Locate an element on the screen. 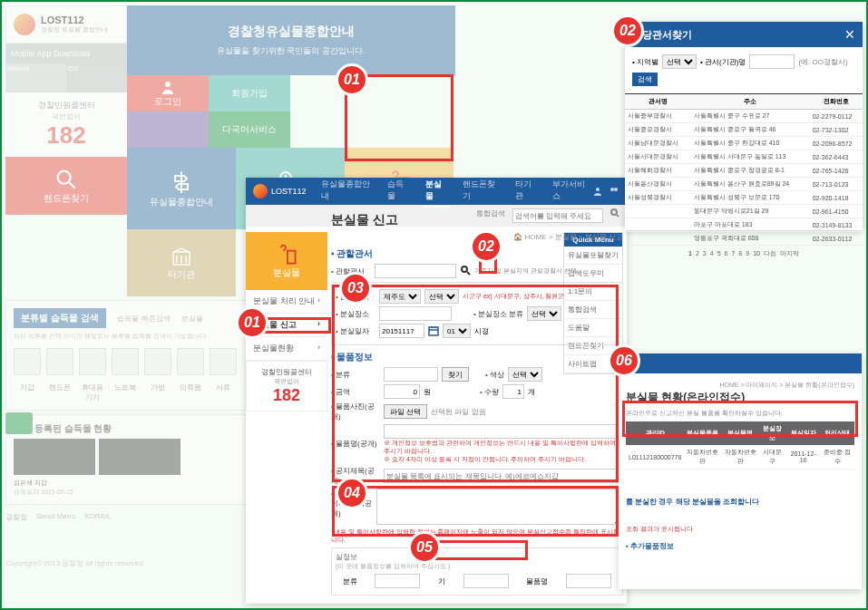 The width and height of the screenshot is (868, 610). qty-input is located at coordinates (513, 392).